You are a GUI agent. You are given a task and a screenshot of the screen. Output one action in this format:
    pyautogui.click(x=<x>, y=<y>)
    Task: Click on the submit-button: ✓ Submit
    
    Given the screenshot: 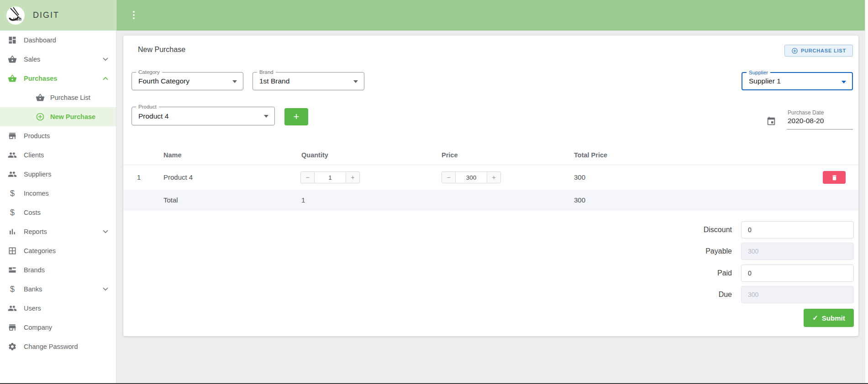 What is the action you would take?
    pyautogui.click(x=829, y=318)
    